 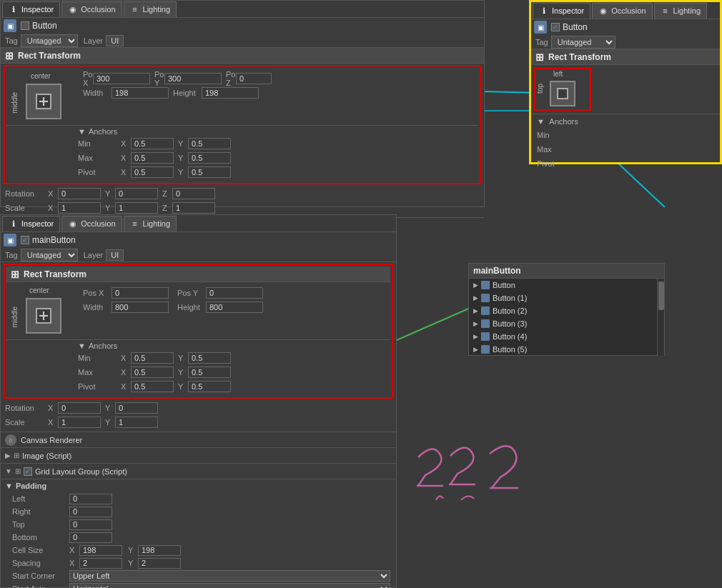 What do you see at coordinates (194, 208) in the screenshot?
I see `scale-z-topleft` at bounding box center [194, 208].